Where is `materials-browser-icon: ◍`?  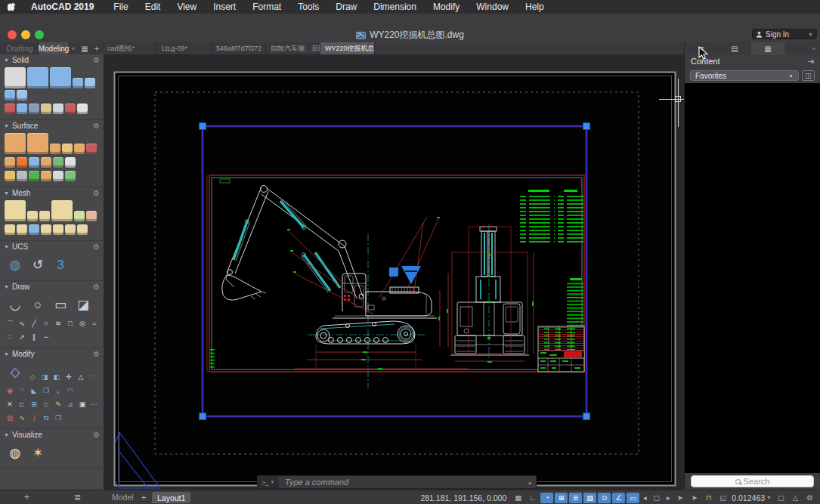
materials-browser-icon: ◍ is located at coordinates (15, 453).